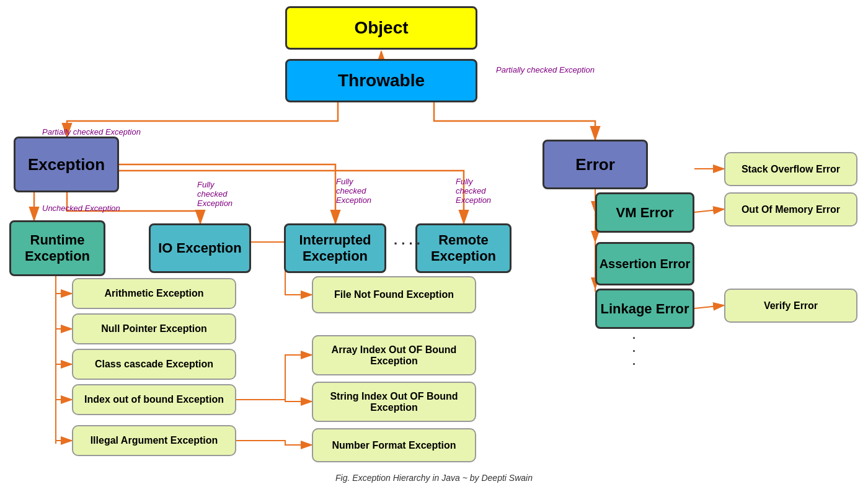 This screenshot has height=489, width=868. I want to click on fully-checked-label1: Fully checked Exception, so click(215, 194).